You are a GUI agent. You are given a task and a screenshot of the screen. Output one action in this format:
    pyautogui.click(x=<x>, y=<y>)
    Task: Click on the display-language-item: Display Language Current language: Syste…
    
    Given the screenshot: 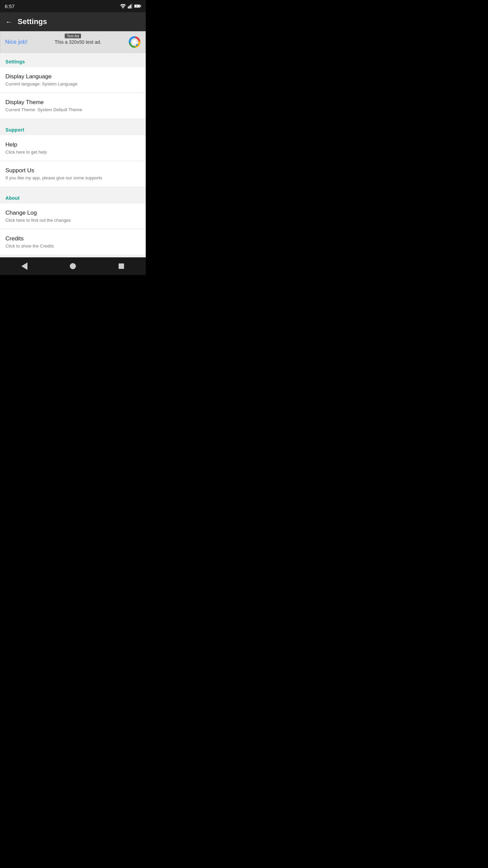 What is the action you would take?
    pyautogui.click(x=73, y=80)
    